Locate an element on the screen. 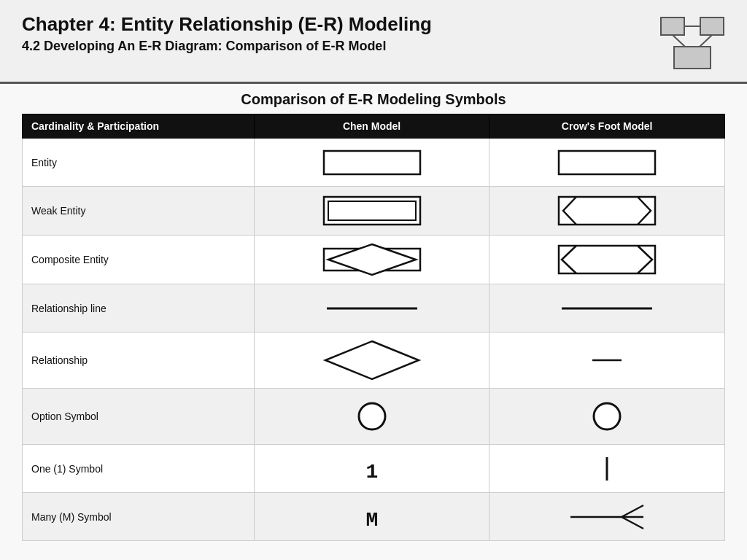  col-header-chen: Chen Model is located at coordinates (372, 127).